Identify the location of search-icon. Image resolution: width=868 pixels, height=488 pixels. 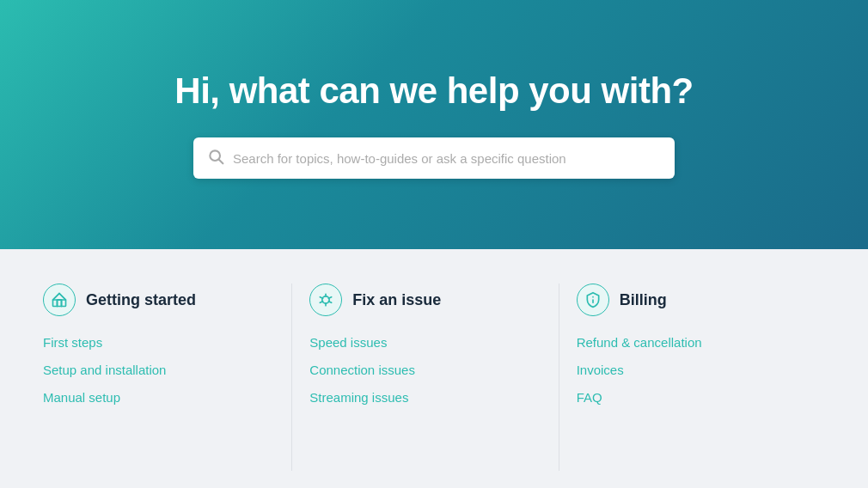
(216, 158).